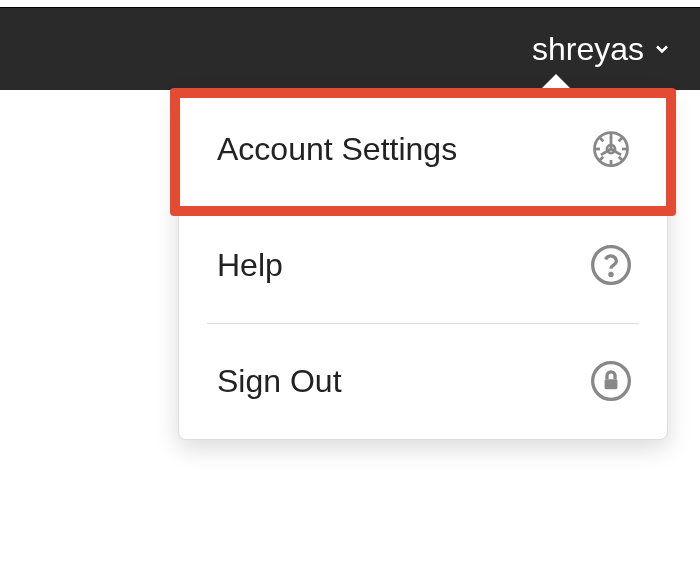 This screenshot has width=700, height=586. Describe the element at coordinates (662, 49) in the screenshot. I see `chevron-down-icon` at that location.